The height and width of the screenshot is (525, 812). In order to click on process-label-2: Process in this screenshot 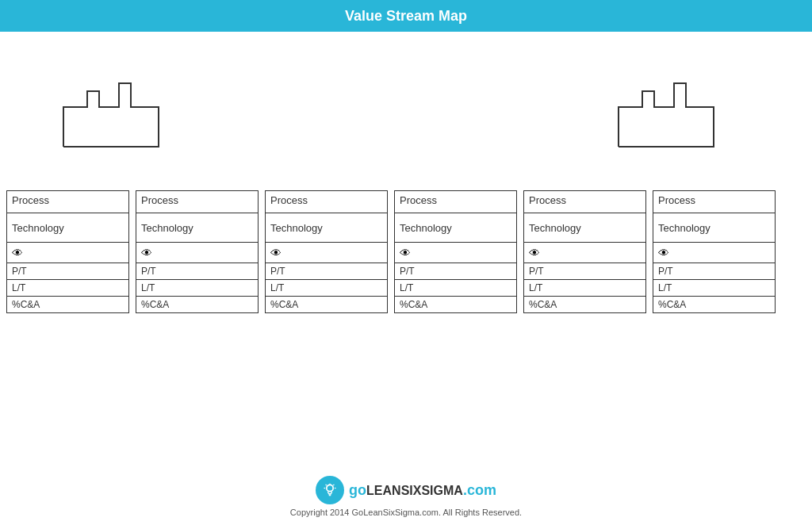, I will do `click(197, 202)`.